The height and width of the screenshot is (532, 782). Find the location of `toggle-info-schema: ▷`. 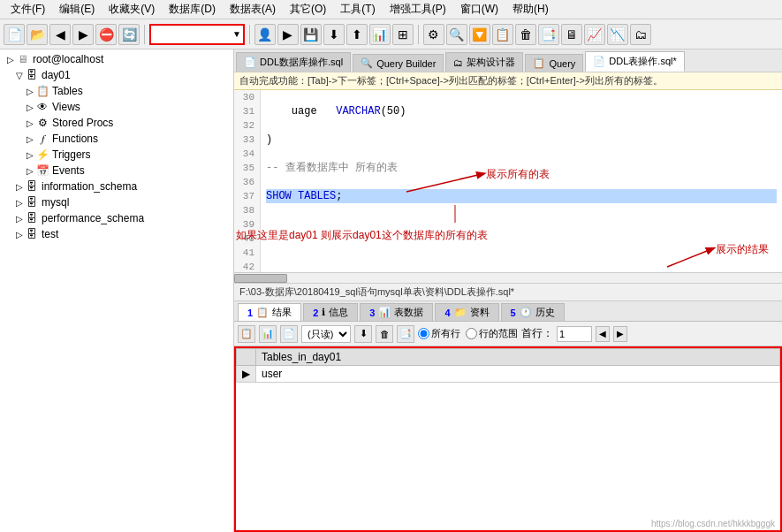

toggle-info-schema: ▷ is located at coordinates (19, 187).